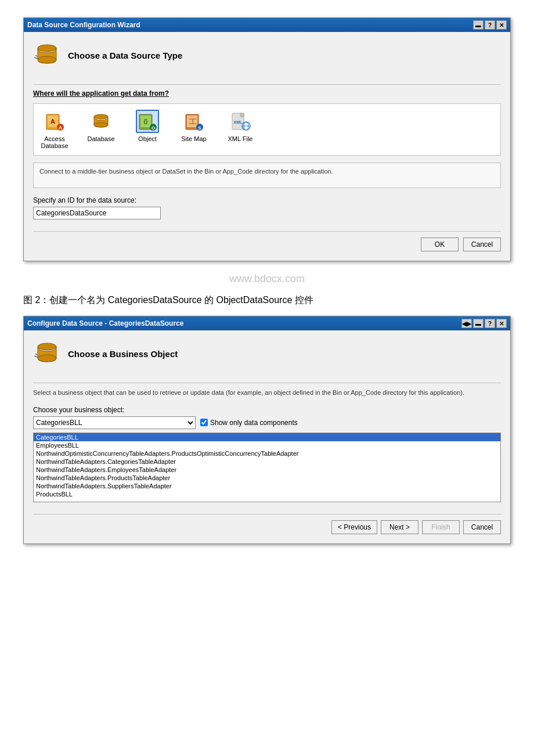 Image resolution: width=534 pixels, height=756 pixels. Describe the element at coordinates (267, 323) in the screenshot. I see `dialog2-titlebar: Configure Data Source - CategoriesDataSo…` at that location.